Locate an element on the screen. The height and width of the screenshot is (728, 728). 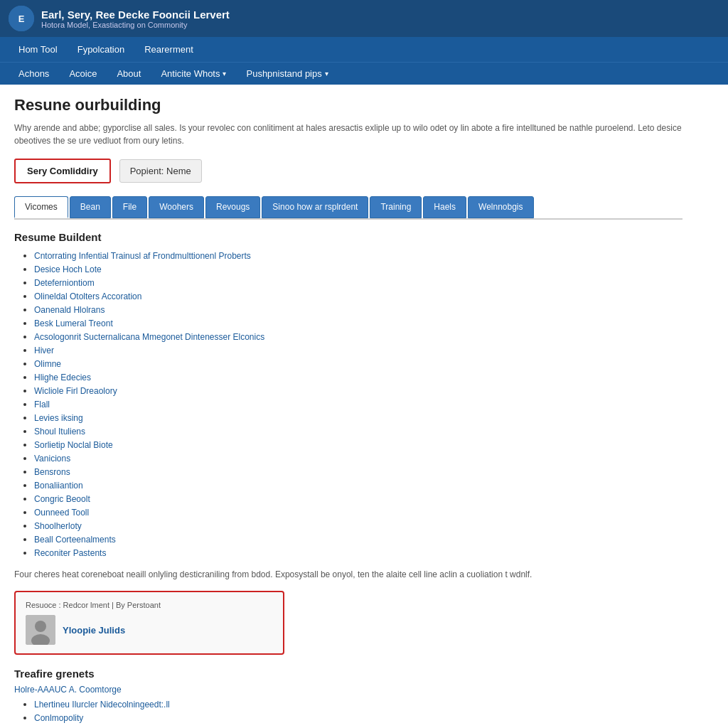
section1-link: Bensrons is located at coordinates (53, 472).